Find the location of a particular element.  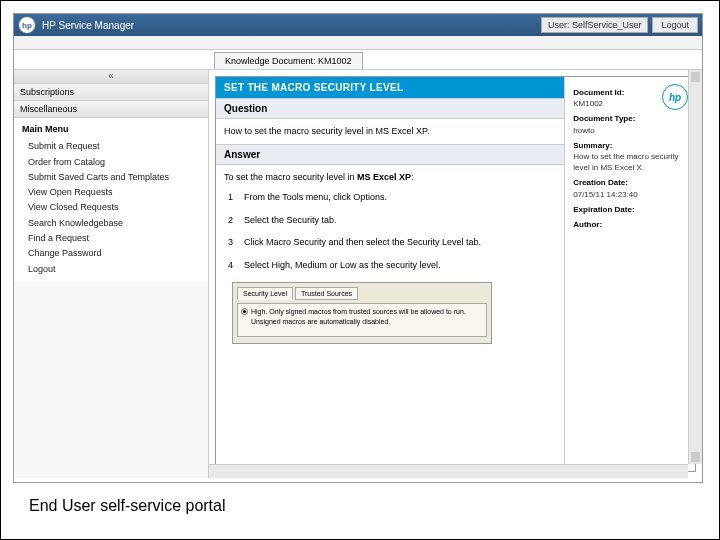

app-title: HP Service Manager is located at coordinates (292, 26).